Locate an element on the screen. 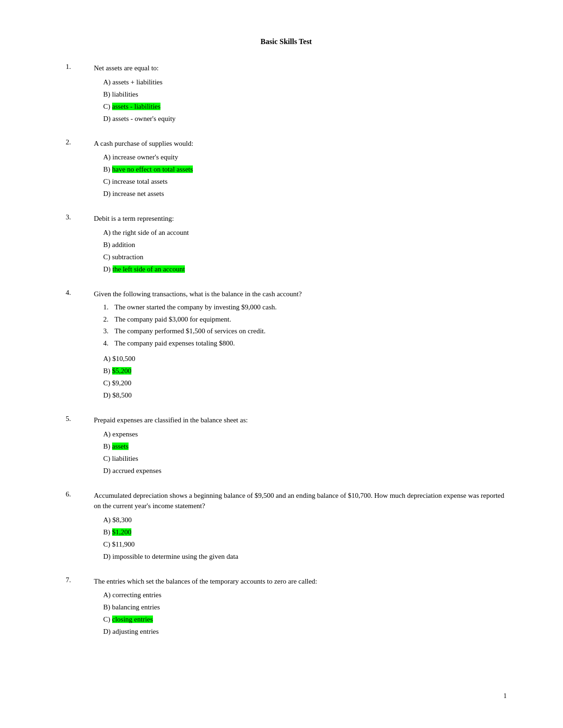 This screenshot has width=563, height=728. sub-list-item-4-2: 2.The company paid $3,000 for equipment. is located at coordinates (305, 320).